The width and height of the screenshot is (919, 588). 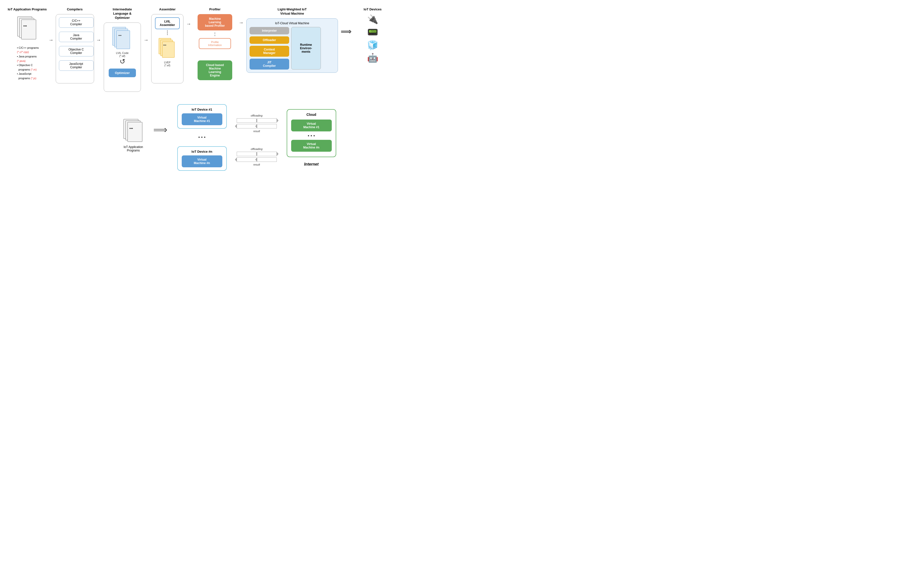 I want to click on col-compilers: Compilers C/C++Compiler JavaCompiler Obj…, so click(x=75, y=45).